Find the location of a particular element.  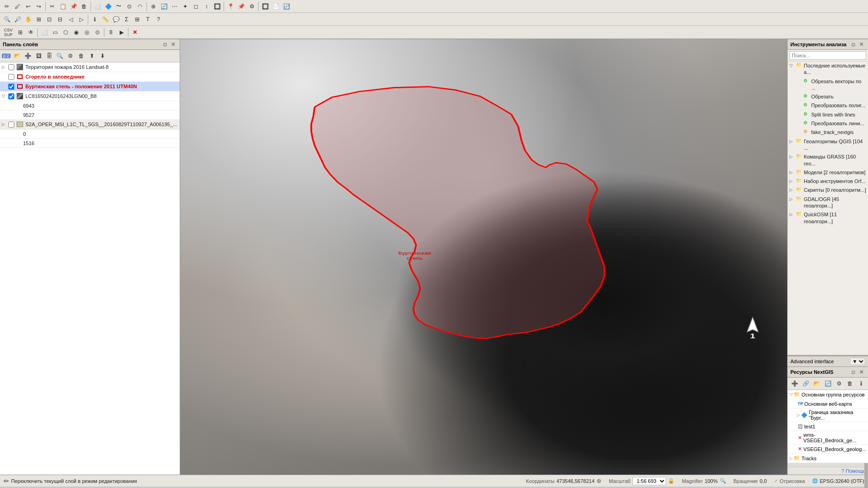

resource-item: 🗺 Основная веб-карта is located at coordinates (828, 404).